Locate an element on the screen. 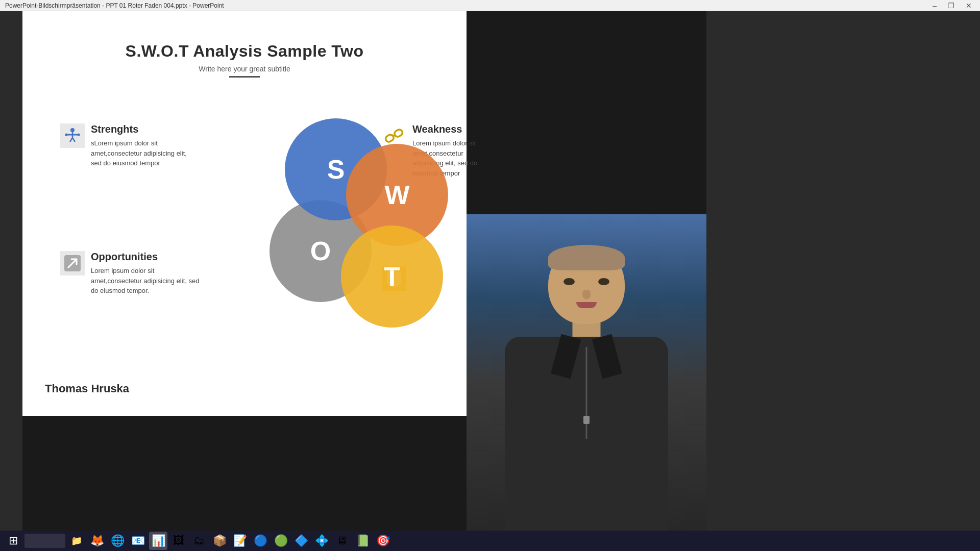 The height and width of the screenshot is (551, 980). person-mouth is located at coordinates (586, 305).